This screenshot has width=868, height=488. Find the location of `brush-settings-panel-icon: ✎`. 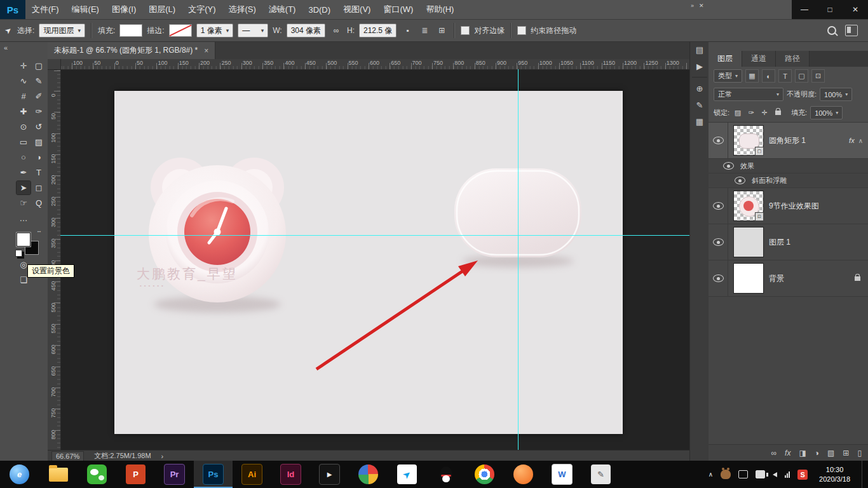

brush-settings-panel-icon: ✎ is located at coordinates (700, 105).